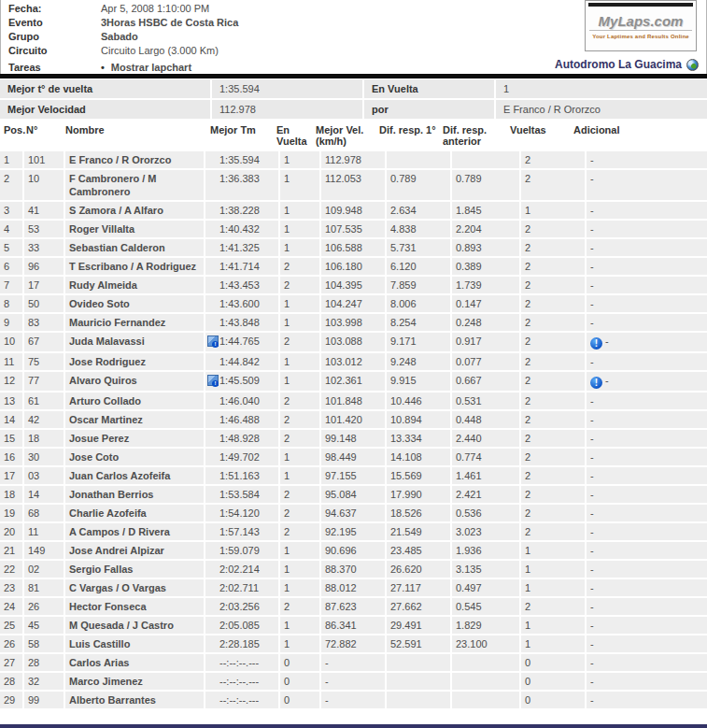 This screenshot has height=728, width=707. I want to click on cell-name: Jonathan Berrios, so click(134, 494).